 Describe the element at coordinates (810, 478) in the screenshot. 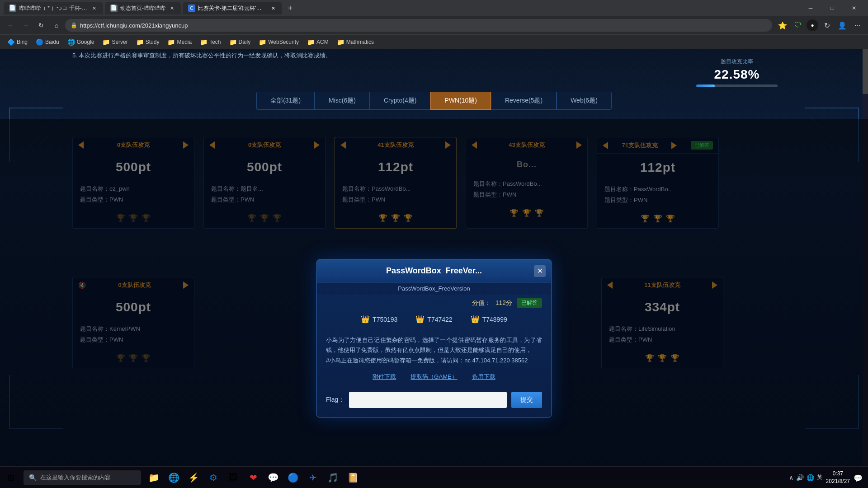

I see `network-icon: 🌐` at that location.